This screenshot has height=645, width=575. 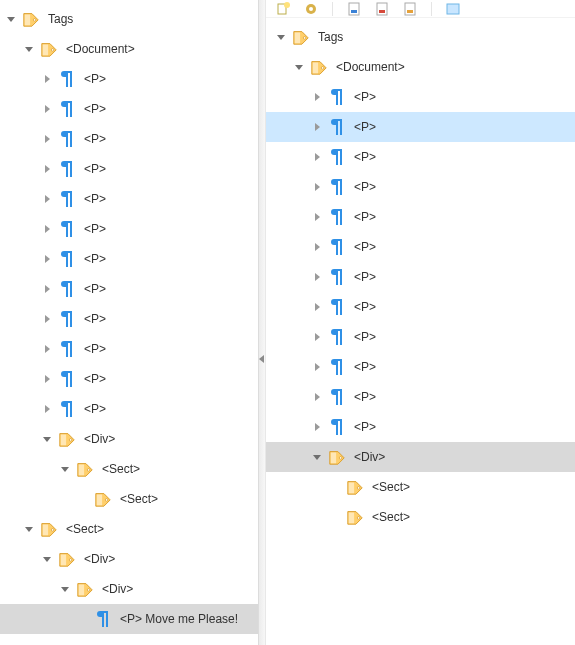 I want to click on tree-label: Tags, so click(x=330, y=37).